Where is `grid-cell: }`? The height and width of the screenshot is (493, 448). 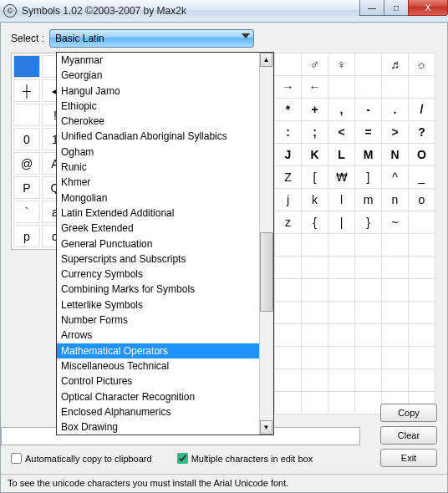 grid-cell: } is located at coordinates (369, 222).